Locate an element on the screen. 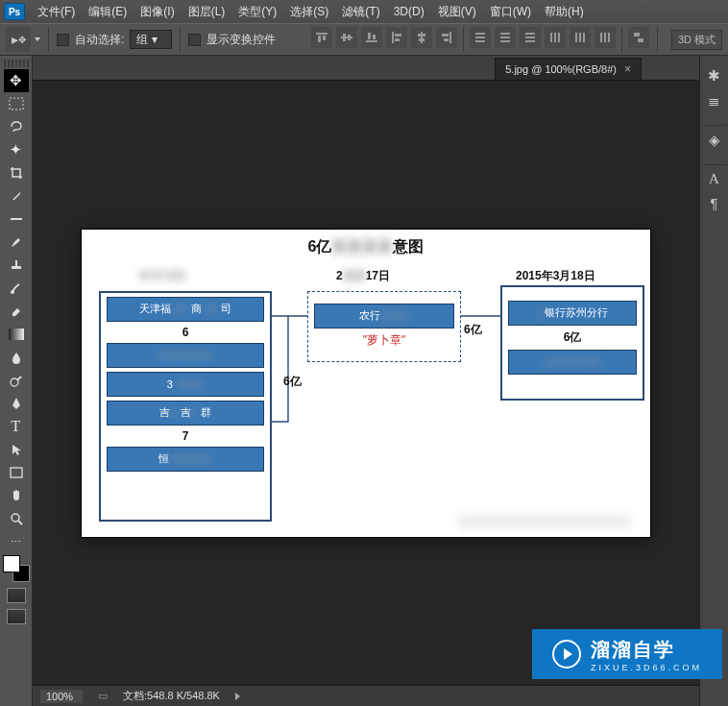  crop-tool-icon is located at coordinates (16, 173).